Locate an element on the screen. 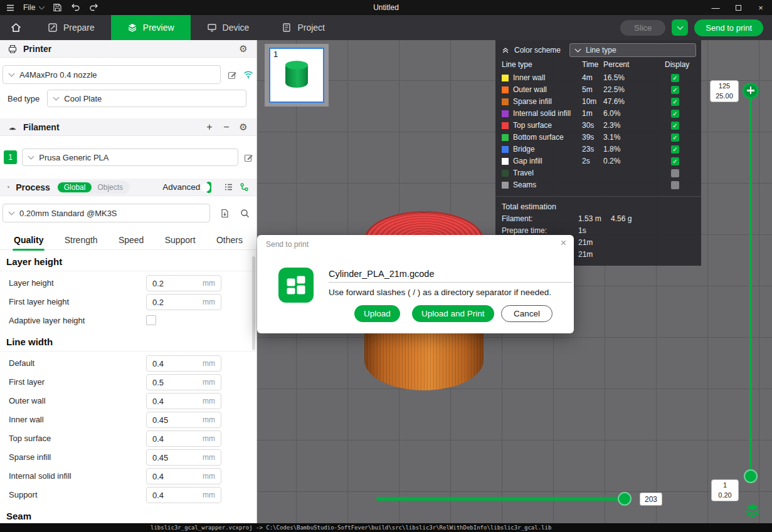 The width and height of the screenshot is (772, 532). nav-tab-device: Device is located at coordinates (228, 28).